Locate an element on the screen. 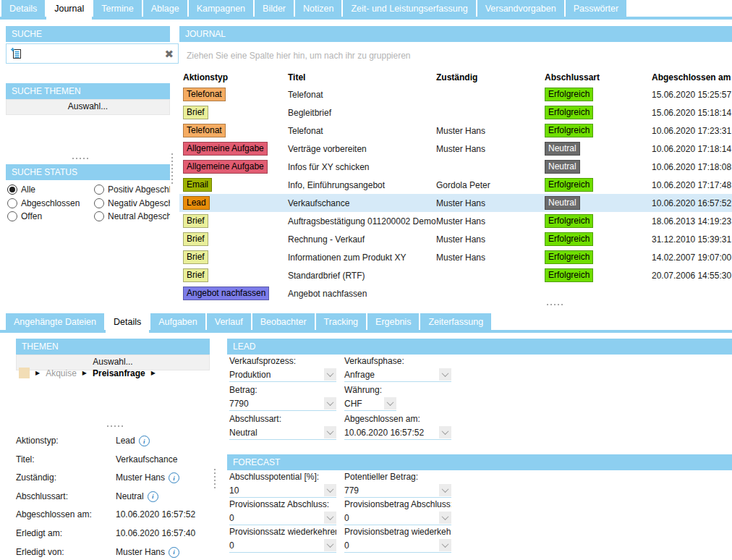  table-row: BriefAuftragsbestätigung 011200002 DemoM… is located at coordinates (456, 221).